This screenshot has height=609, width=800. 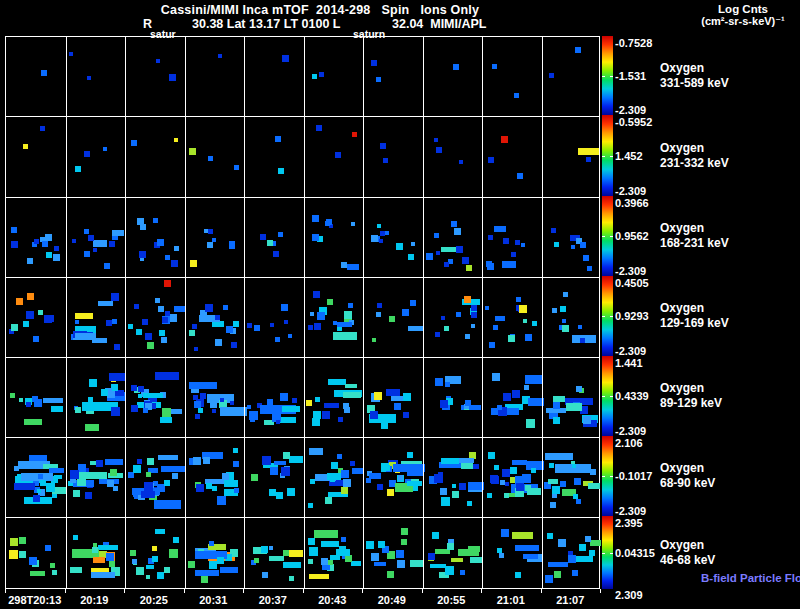 What do you see at coordinates (632, 396) in the screenshot?
I see `colorbar-mid-label-row-5: 0.4339` at bounding box center [632, 396].